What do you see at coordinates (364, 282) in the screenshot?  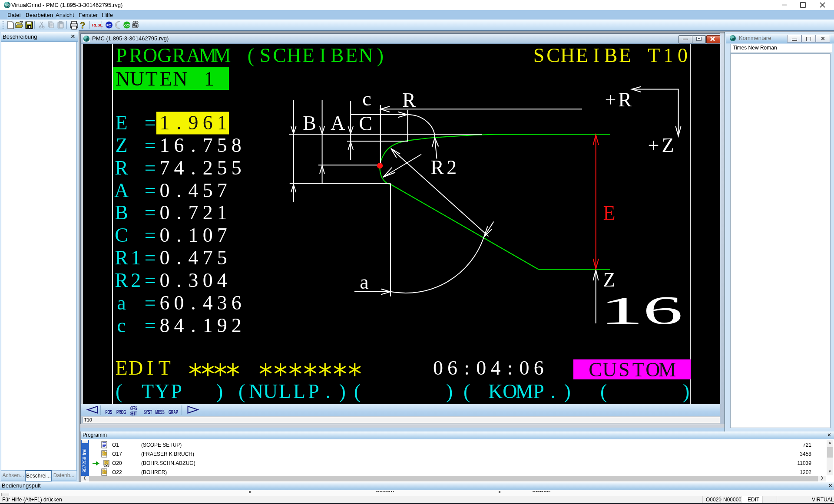 I see `svg-text: a` at bounding box center [364, 282].